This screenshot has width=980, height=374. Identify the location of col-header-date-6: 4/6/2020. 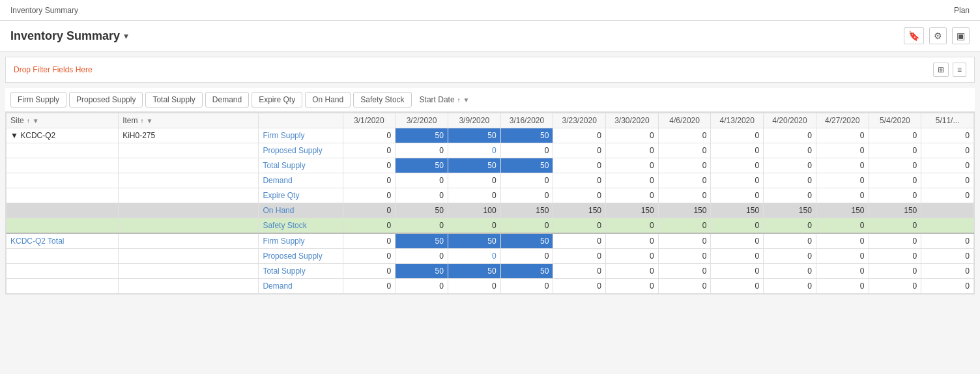
(684, 121).